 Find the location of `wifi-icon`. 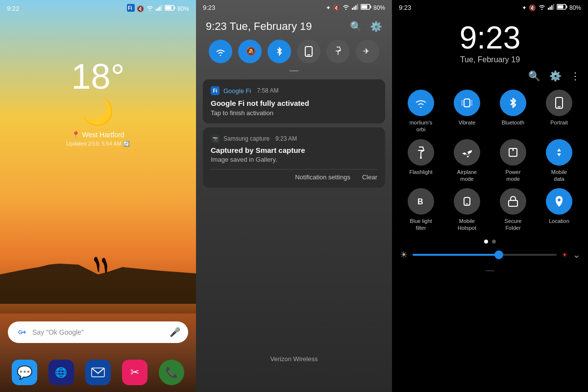

wifi-icon is located at coordinates (150, 9).